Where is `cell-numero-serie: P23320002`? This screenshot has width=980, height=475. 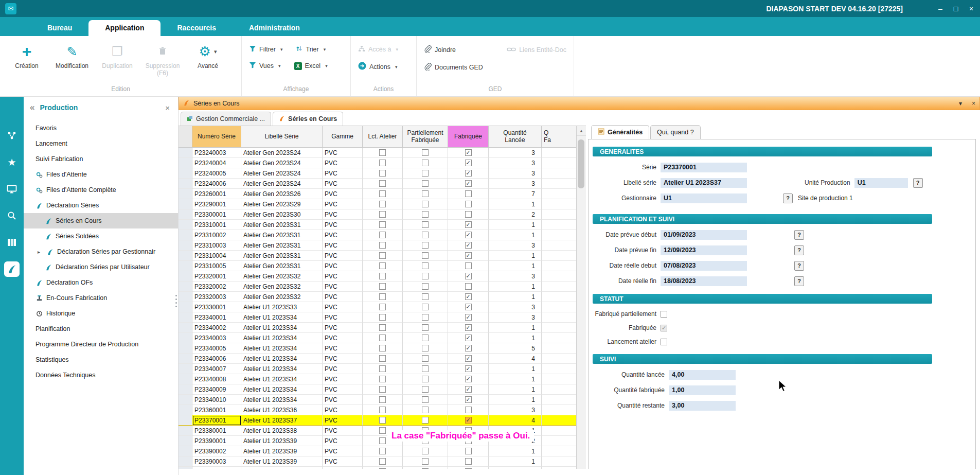 cell-numero-serie: P23320002 is located at coordinates (217, 287).